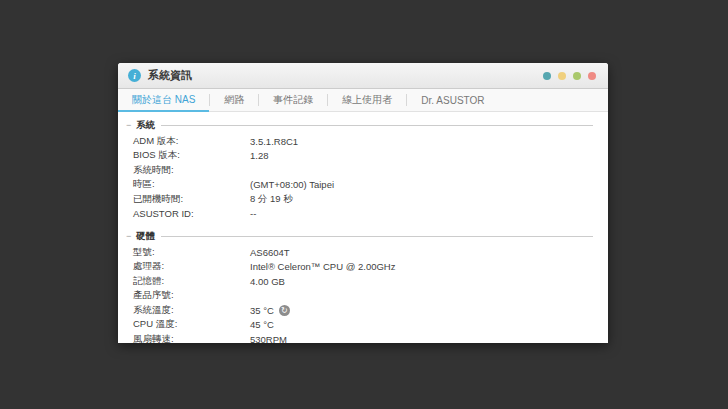  I want to click on info-row: 風扇轉速:530RPM, so click(363, 338).